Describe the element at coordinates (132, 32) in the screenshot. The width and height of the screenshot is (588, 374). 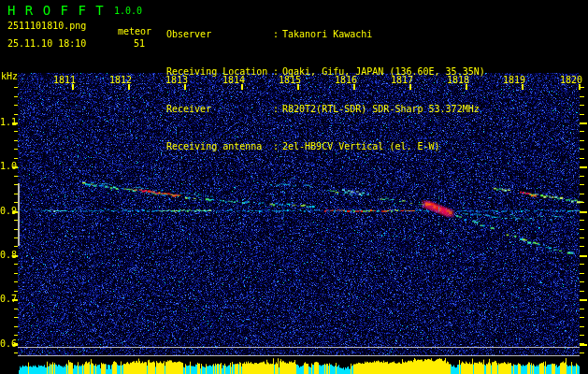
I see `observation-mode: meteor` at that location.